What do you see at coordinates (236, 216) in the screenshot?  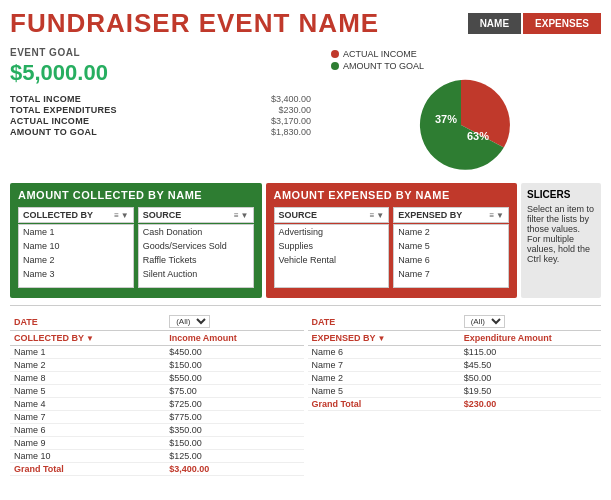 I see `filter-icon-2: ≡` at bounding box center [236, 216].